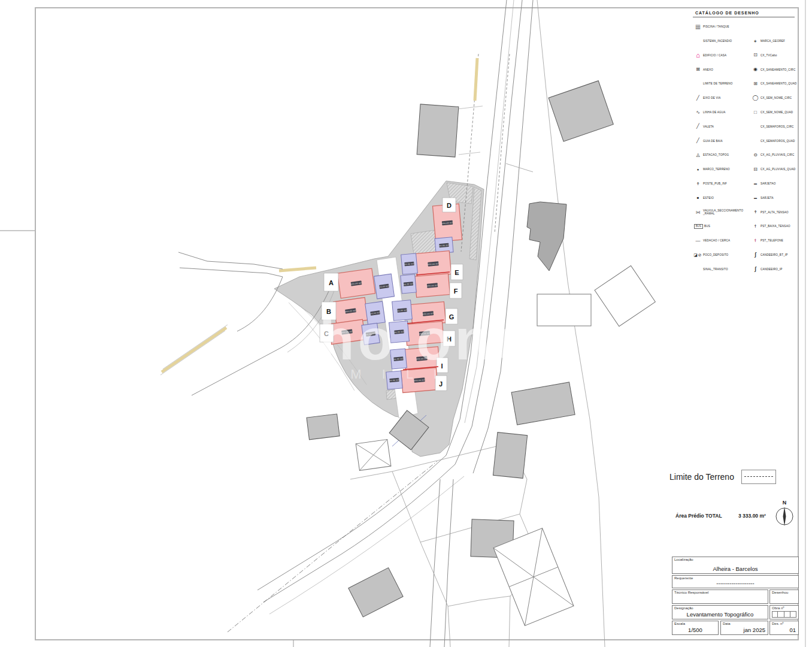  What do you see at coordinates (725, 183) in the screenshot?
I see `legend-label: POSTE_PUB_INF` at bounding box center [725, 183].